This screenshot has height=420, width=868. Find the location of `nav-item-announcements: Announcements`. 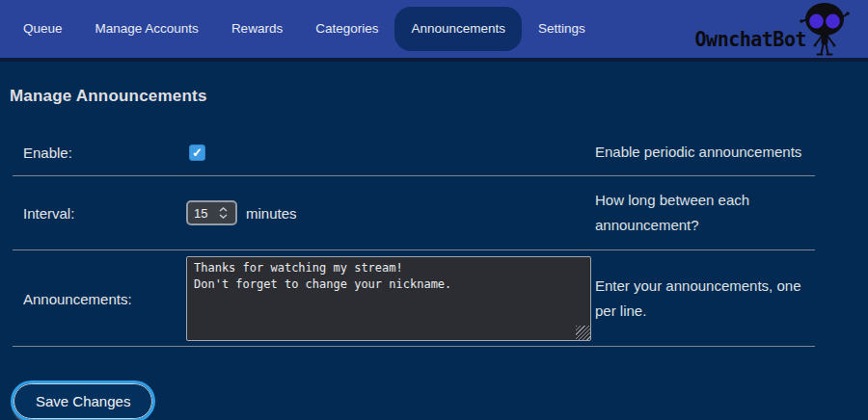

nav-item-announcements: Announcements is located at coordinates (458, 29).